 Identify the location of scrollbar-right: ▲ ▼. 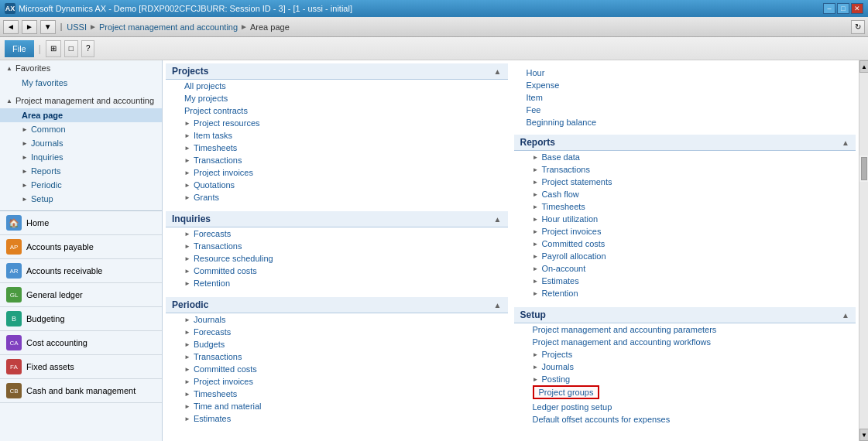
(863, 251).